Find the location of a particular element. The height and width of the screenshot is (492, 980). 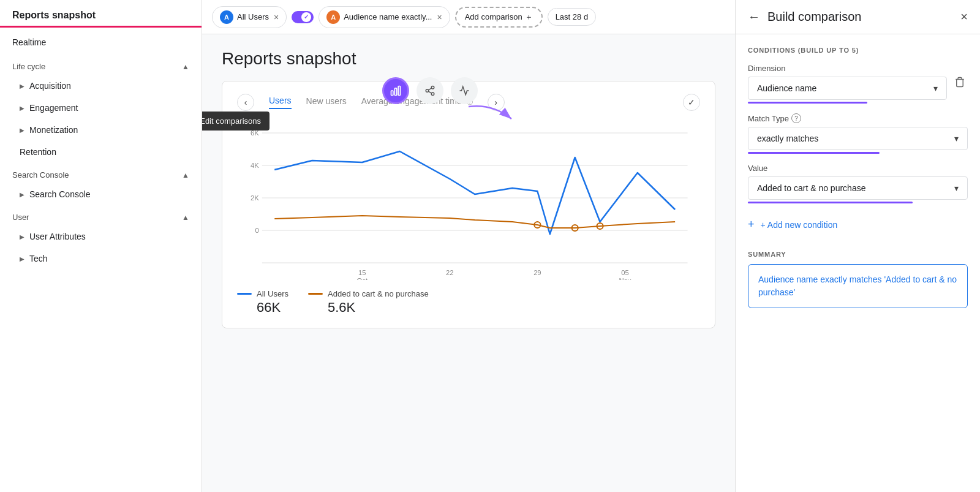

svg-text: 4K is located at coordinates (255, 165).